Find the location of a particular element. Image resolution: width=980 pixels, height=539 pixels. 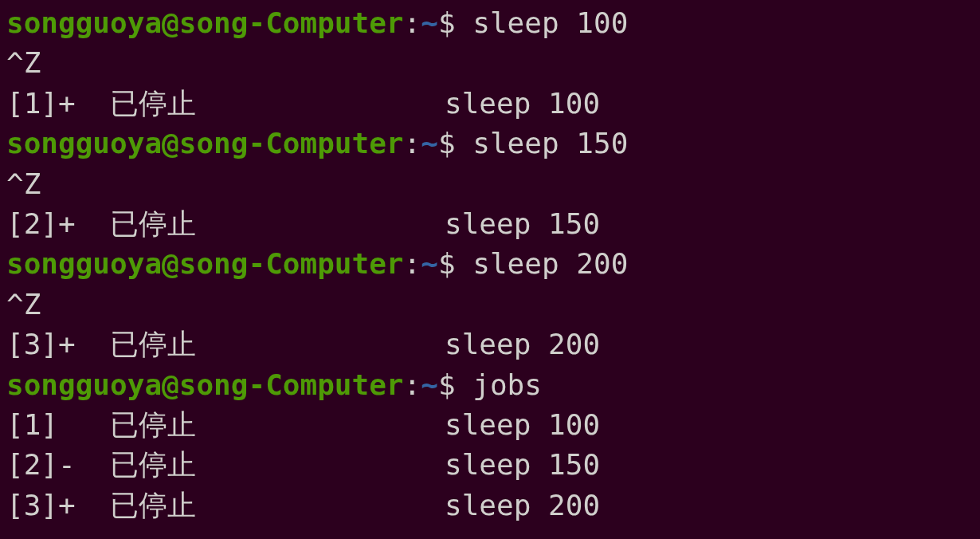

terminal-line: songguoya@song-Computer:~$ sleep 100 is located at coordinates (490, 23).